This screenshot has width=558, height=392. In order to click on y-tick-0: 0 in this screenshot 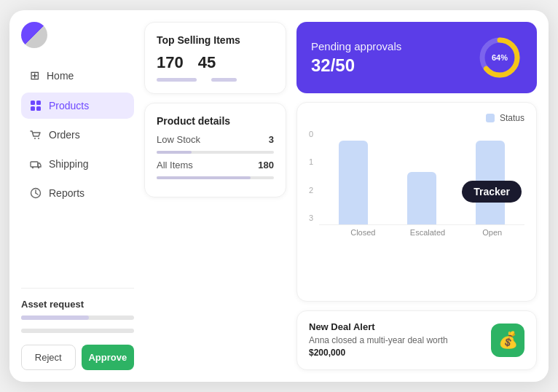, I will do `click(311, 134)`.